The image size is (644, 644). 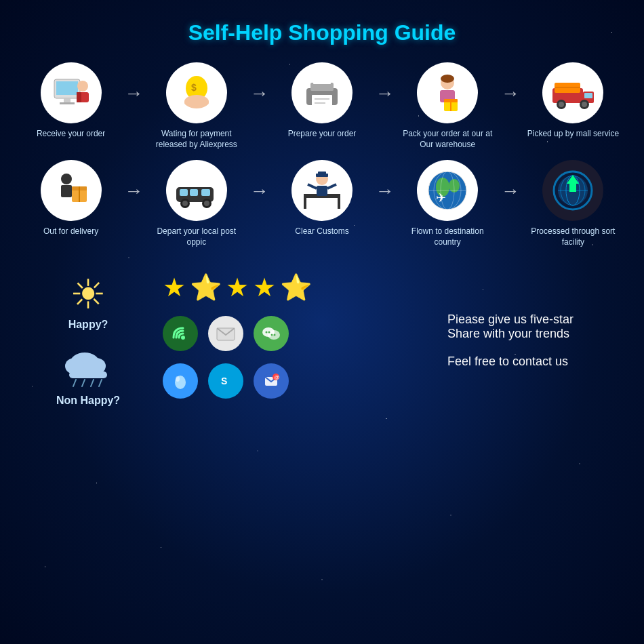 What do you see at coordinates (180, 381) in the screenshot?
I see `bubble-icon` at bounding box center [180, 381].